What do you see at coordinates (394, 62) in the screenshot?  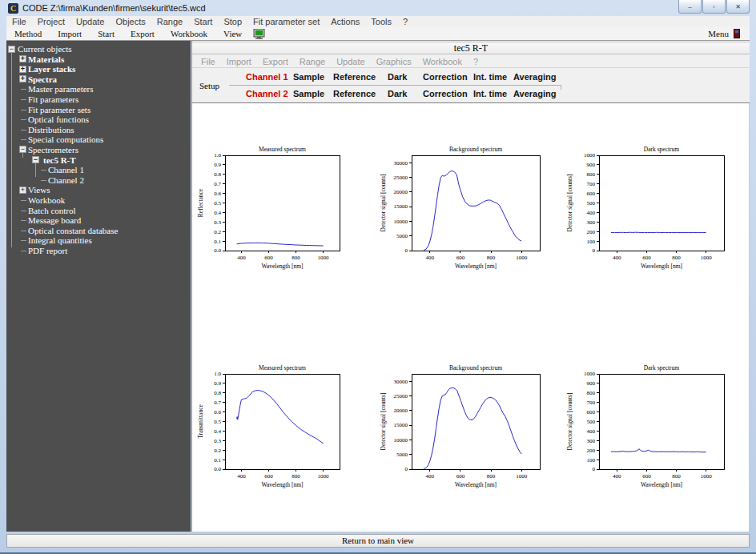 I see `panel-menu-graphics: Graphics` at bounding box center [394, 62].